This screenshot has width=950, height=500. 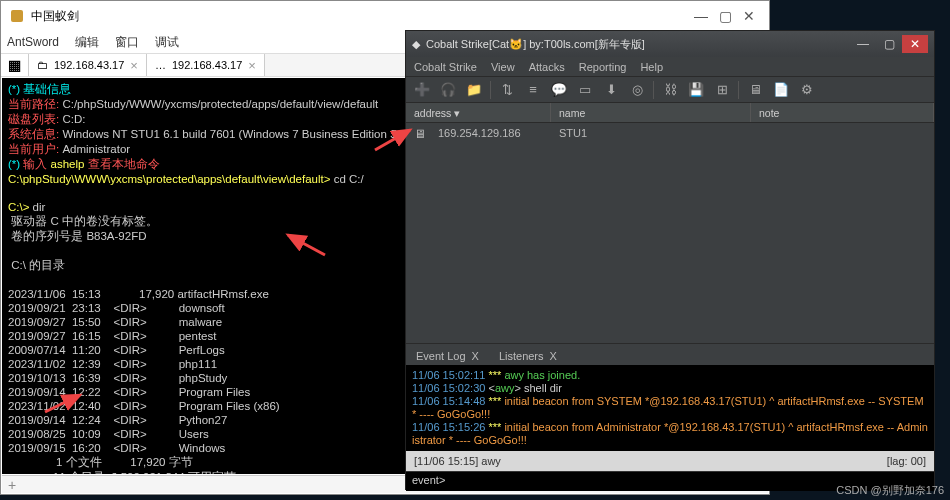 What do you see at coordinates (507, 90) in the screenshot?
I see `sort-icon: ⇅` at bounding box center [507, 90].